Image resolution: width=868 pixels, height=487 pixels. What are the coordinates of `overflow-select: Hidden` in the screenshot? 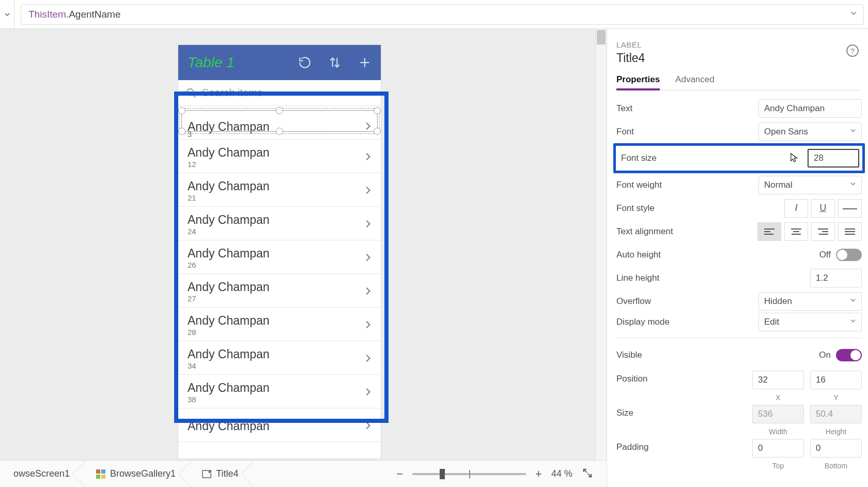 It's located at (810, 301).